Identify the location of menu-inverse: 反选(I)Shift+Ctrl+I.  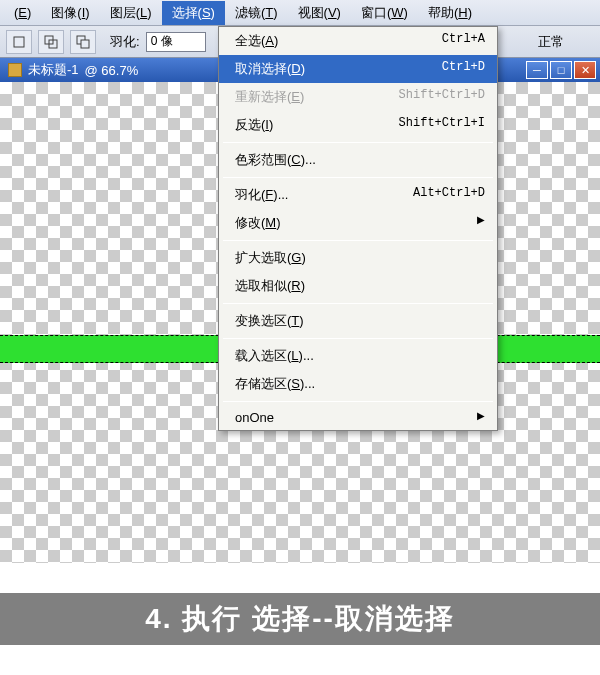
(358, 125).